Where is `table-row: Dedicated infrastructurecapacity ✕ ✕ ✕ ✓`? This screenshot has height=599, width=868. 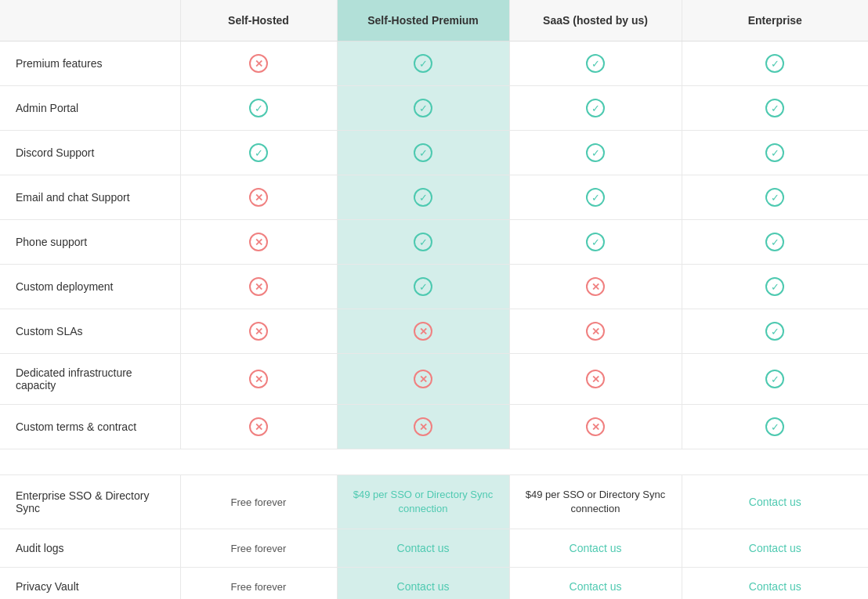 table-row: Dedicated infrastructurecapacity ✕ ✕ ✕ ✓ is located at coordinates (434, 379).